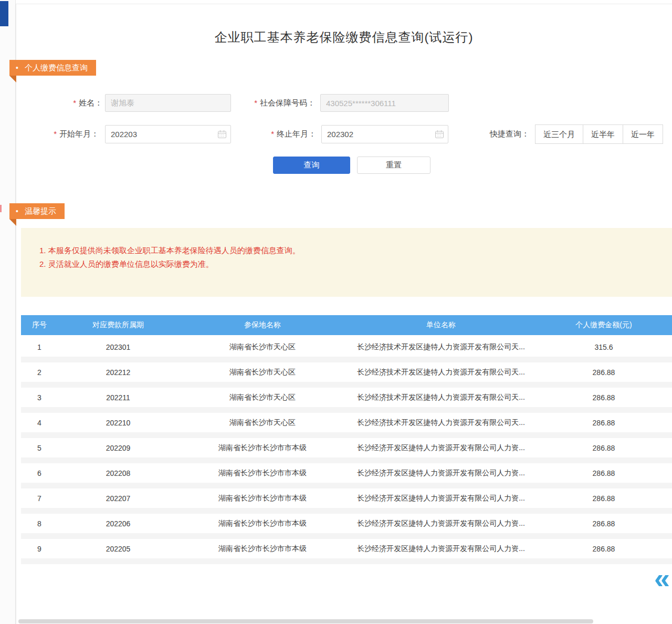 Image resolution: width=672 pixels, height=624 pixels. Describe the element at coordinates (346, 263) in the screenshot. I see `notice-box: 1. 本服务仅提供尚未领取企业职工基本养老保险待遇人员的缴费信息查询。 2. 灵…` at that location.